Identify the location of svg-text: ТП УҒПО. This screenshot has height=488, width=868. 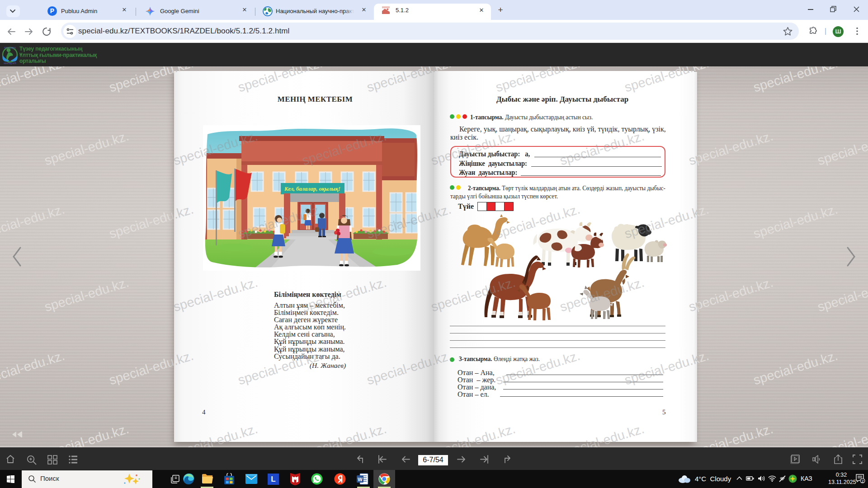
(10, 48).